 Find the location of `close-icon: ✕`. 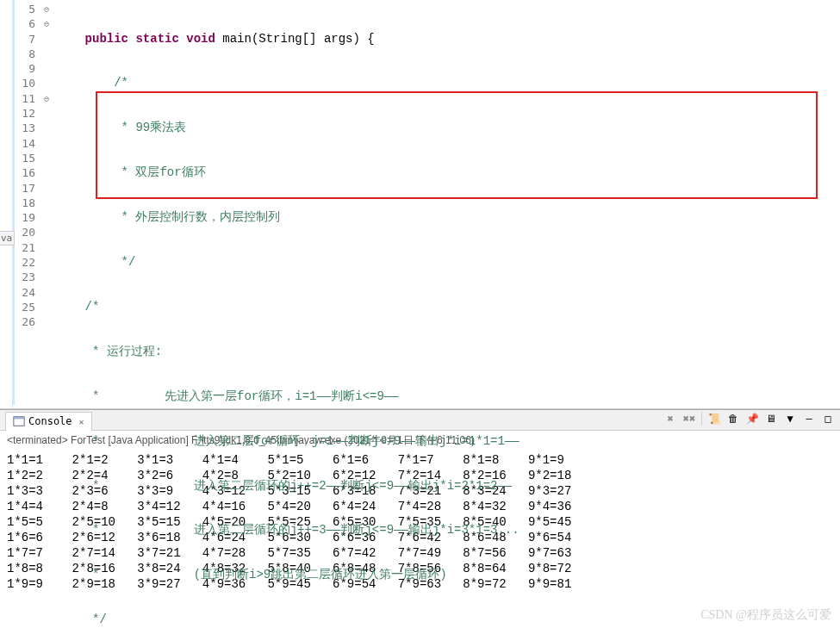

close-icon: ✕ is located at coordinates (82, 422).